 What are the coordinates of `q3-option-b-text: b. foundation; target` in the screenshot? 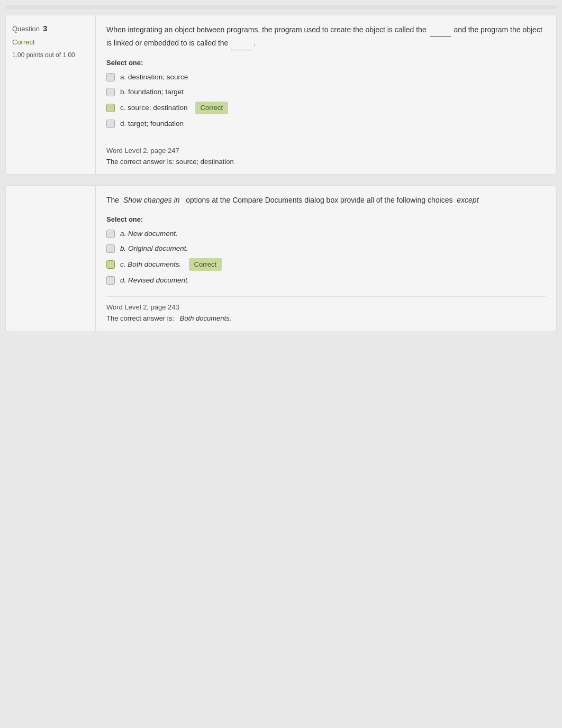 It's located at (152, 92).